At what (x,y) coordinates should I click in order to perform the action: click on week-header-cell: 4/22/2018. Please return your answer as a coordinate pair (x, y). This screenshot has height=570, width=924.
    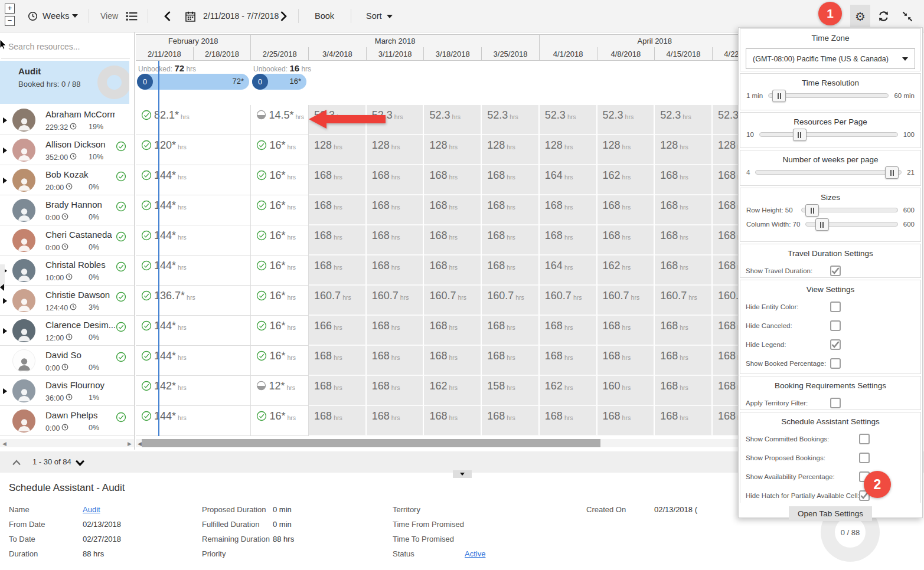
    Looking at the image, I should click on (726, 54).